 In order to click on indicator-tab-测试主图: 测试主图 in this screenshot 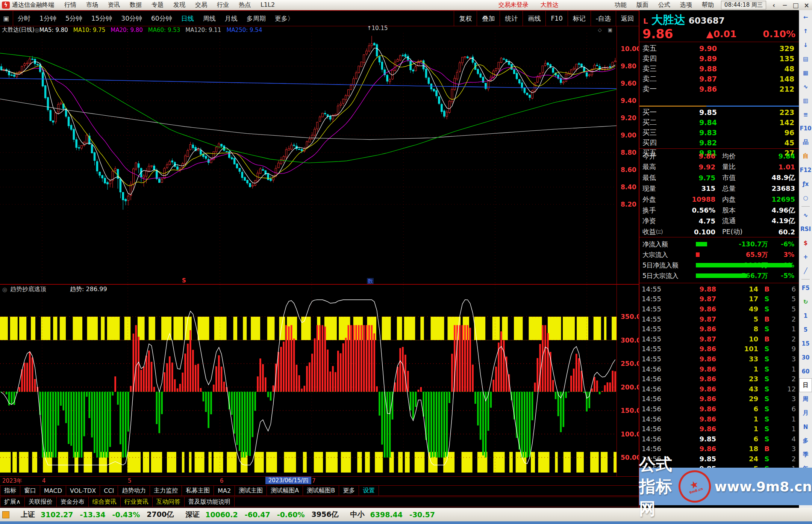, I will do `click(251, 491)`.